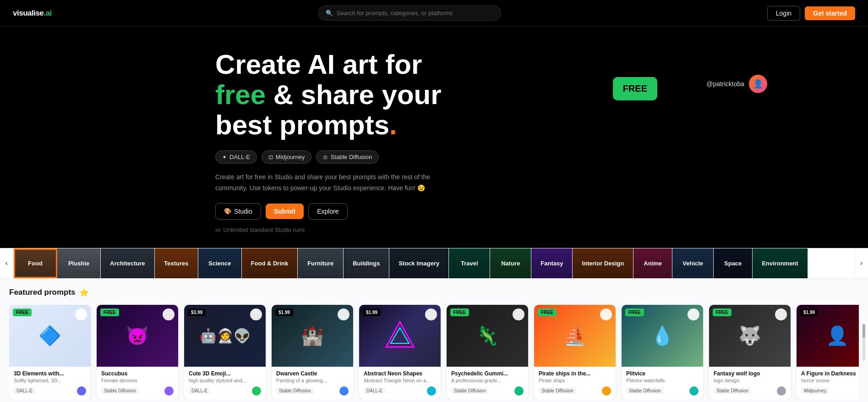 The width and height of the screenshot is (868, 402). What do you see at coordinates (36, 263) in the screenshot?
I see `cat-food: Food` at bounding box center [36, 263].